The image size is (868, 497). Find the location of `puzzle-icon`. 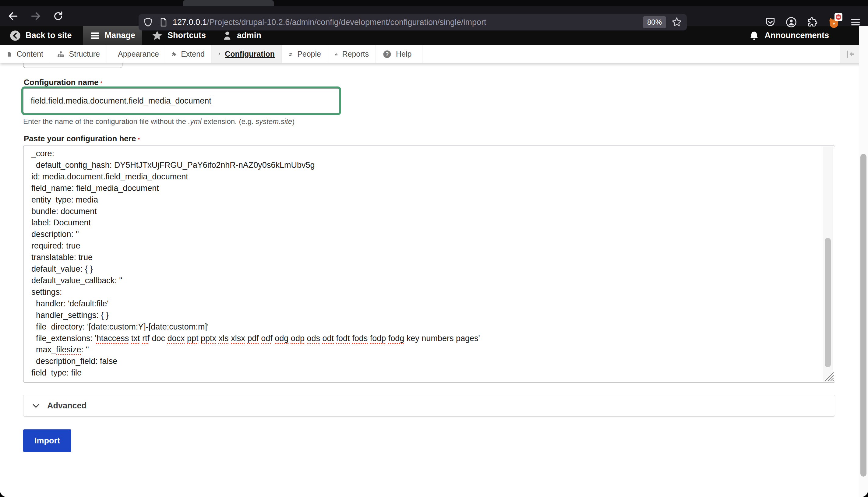

puzzle-icon is located at coordinates (174, 54).